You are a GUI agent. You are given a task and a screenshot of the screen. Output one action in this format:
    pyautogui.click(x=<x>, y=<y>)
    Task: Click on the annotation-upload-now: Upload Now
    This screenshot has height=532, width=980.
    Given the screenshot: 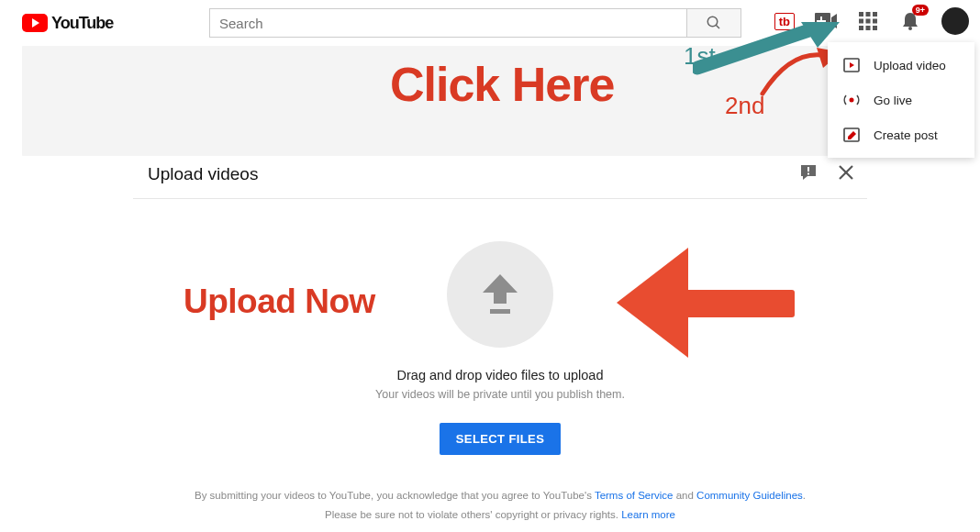 What is the action you would take?
    pyautogui.click(x=279, y=302)
    